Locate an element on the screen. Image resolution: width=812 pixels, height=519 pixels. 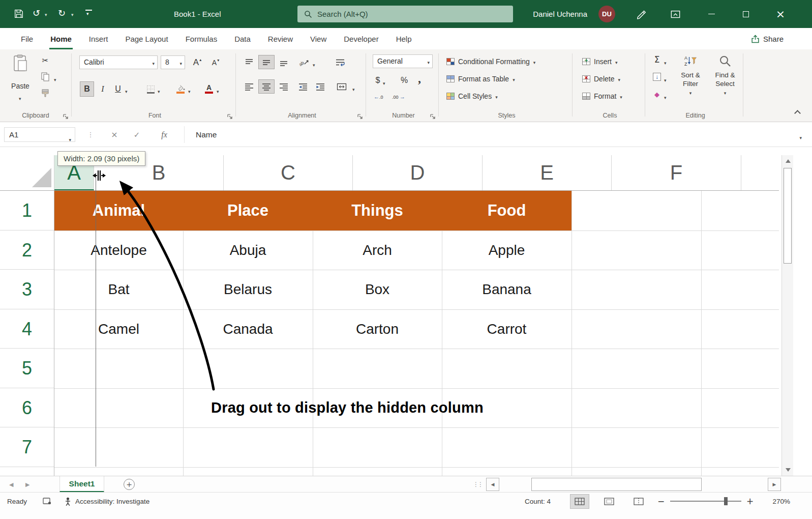
font-color-button: A is located at coordinates (209, 89).